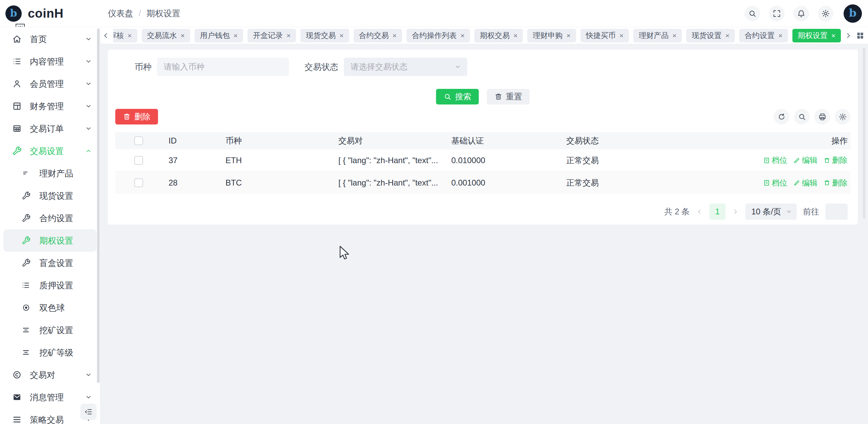 The height and width of the screenshot is (424, 868). What do you see at coordinates (50, 61) in the screenshot?
I see `sidebar-item-content-mgmt: 内容管理` at bounding box center [50, 61].